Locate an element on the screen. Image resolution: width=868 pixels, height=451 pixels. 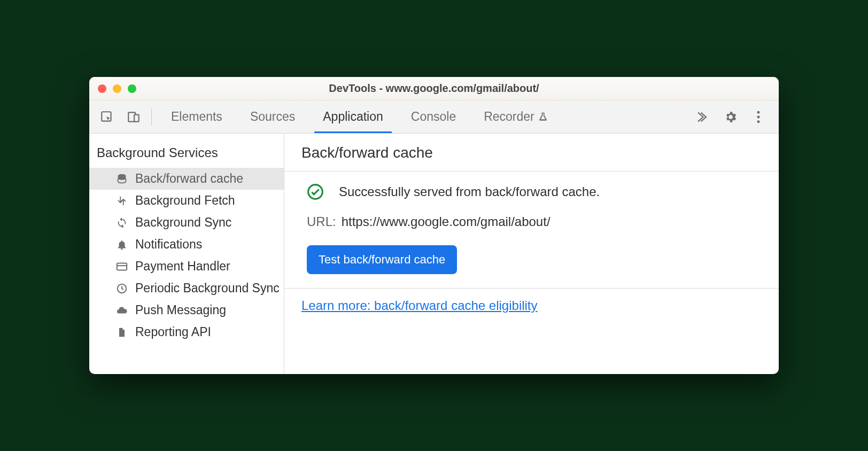
minimize-window-button is located at coordinates (117, 89).